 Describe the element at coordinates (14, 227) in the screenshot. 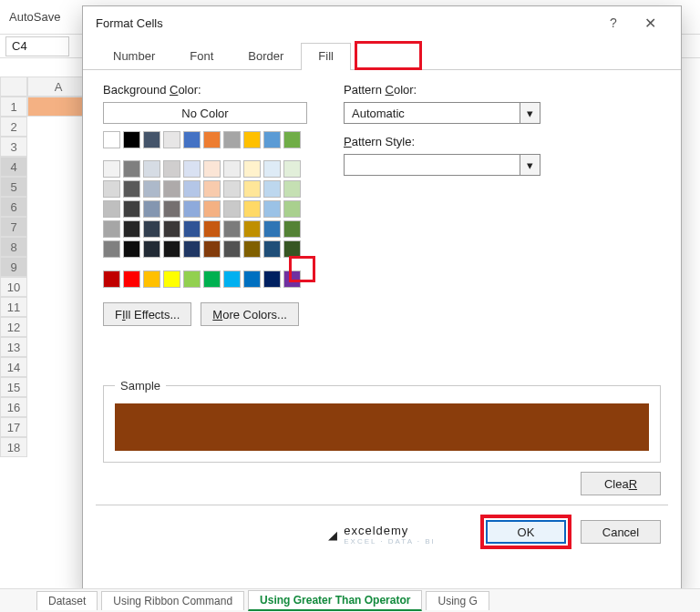

I see `row-header-7: 7` at that location.